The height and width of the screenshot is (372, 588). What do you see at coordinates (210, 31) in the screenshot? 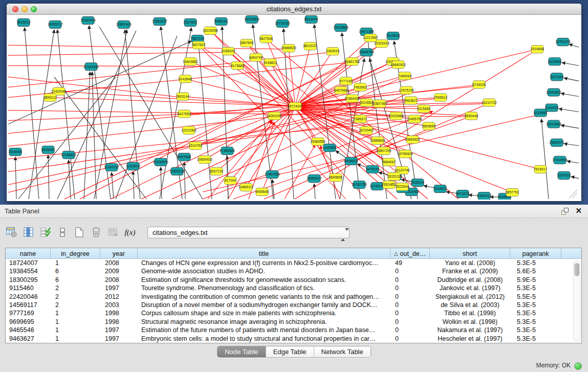
I see `graph-node: 18226058` at bounding box center [210, 31].